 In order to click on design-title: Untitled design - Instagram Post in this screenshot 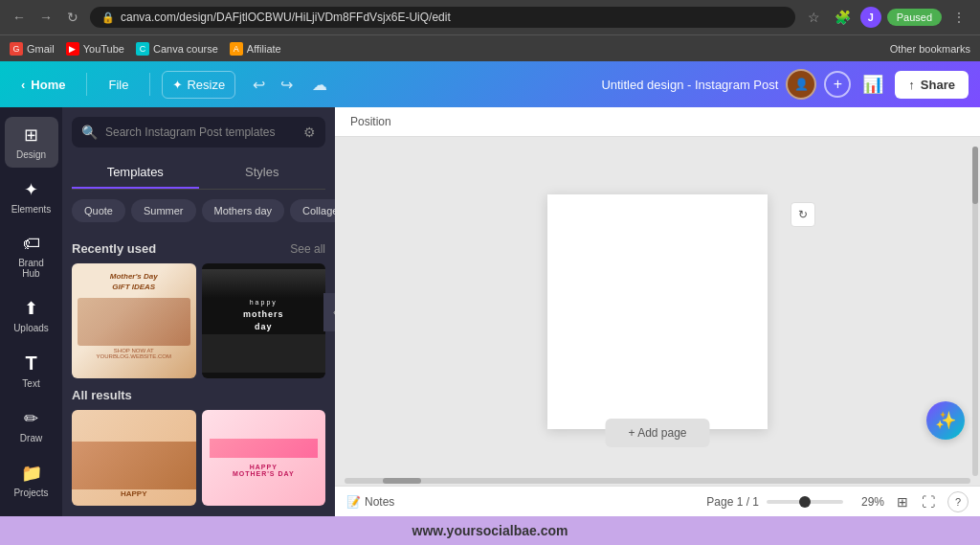, I will do `click(689, 84)`.